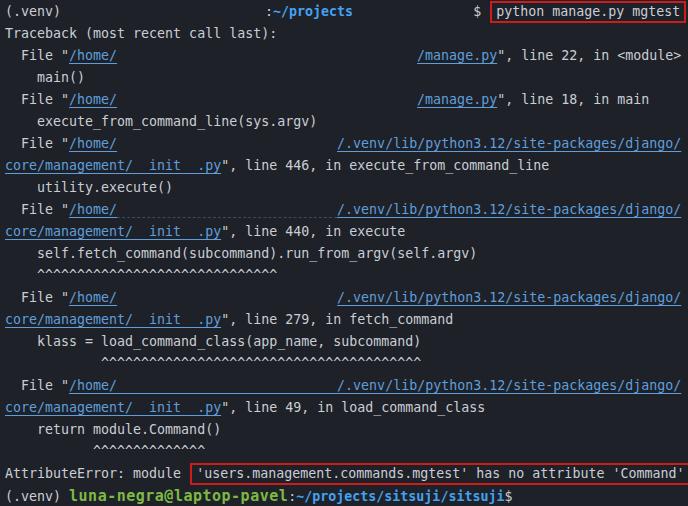 The height and width of the screenshot is (506, 688). Describe the element at coordinates (346, 34) in the screenshot. I see `terminal-line: Traceback (most recent call last):` at that location.